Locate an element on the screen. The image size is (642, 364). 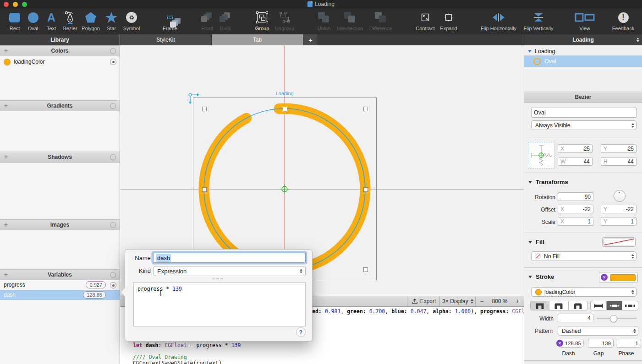
expand-button: Expand is located at coordinates (449, 21).